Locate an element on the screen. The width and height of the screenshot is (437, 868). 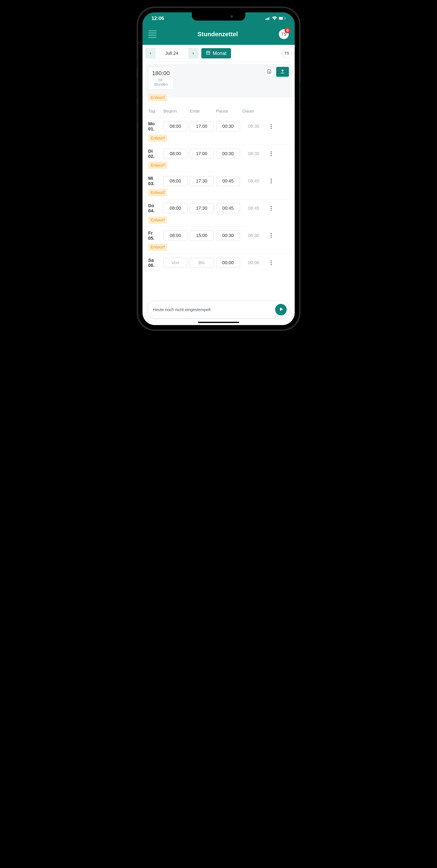
day-label: Sa 06. is located at coordinates (155, 263).